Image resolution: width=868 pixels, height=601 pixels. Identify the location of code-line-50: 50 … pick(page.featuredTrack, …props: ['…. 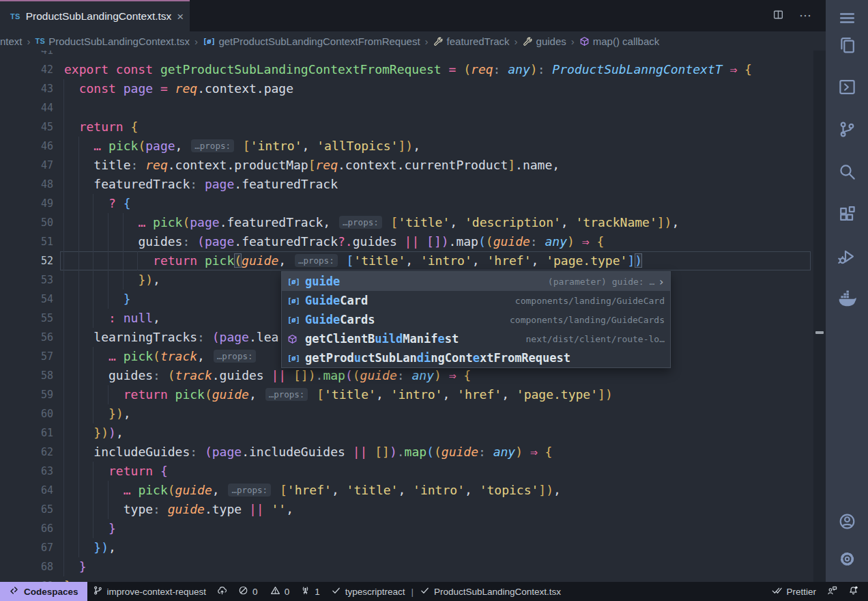
(407, 223).